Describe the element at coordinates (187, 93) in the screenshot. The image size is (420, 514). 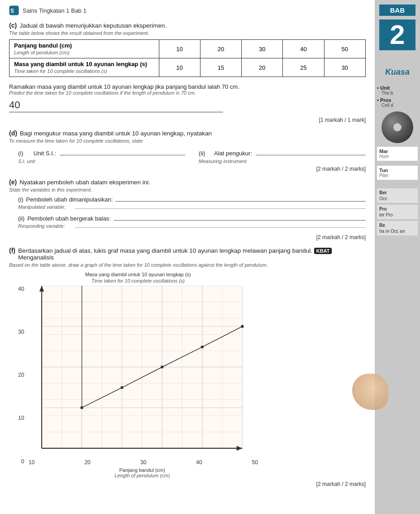
I see `predict-subtext: Predict the time taken for 10 complete o…` at that location.